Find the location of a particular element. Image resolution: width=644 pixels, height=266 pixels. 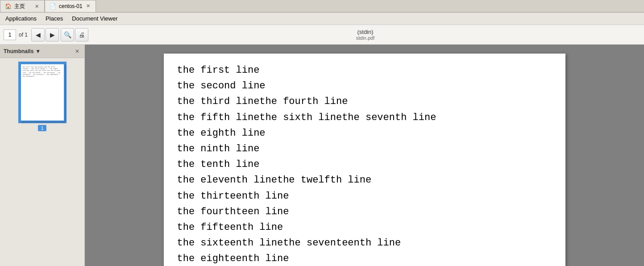

document-title-area: (stdin) stdin.pdf is located at coordinates (365, 35).